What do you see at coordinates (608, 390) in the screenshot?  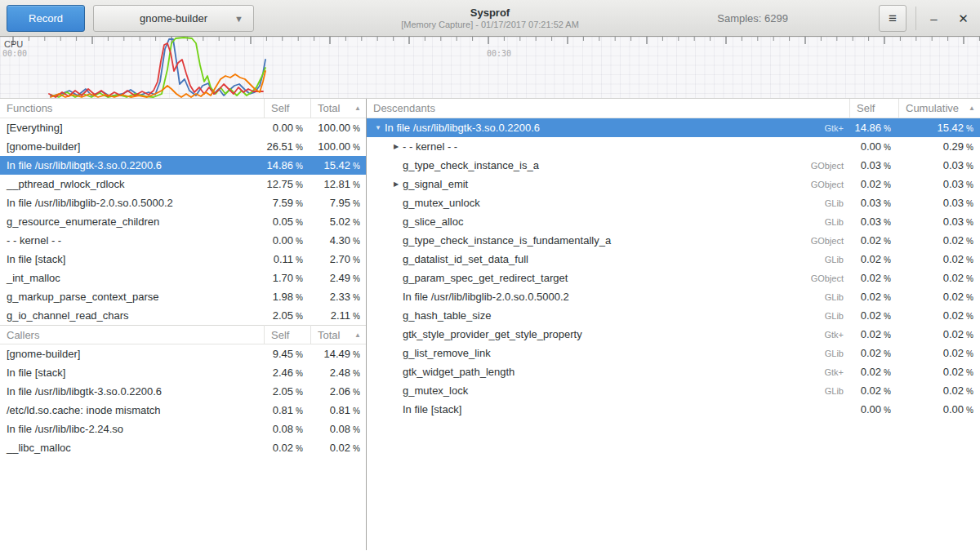 I see `descendant-name-cell: g_mutex_lockGLib` at bounding box center [608, 390].